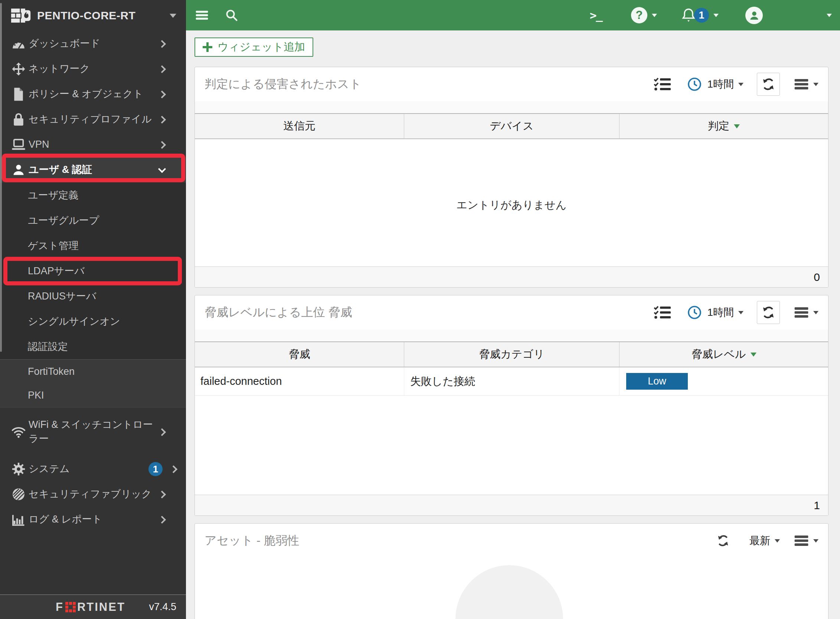 The image size is (840, 619). What do you see at coordinates (93, 519) in the screenshot?
I see `sidebar-item-log-report: ログ & レポート` at bounding box center [93, 519].